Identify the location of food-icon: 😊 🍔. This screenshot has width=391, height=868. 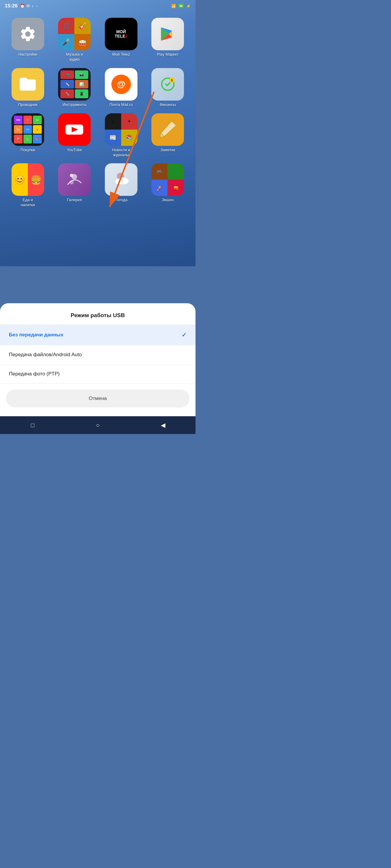
(28, 180).